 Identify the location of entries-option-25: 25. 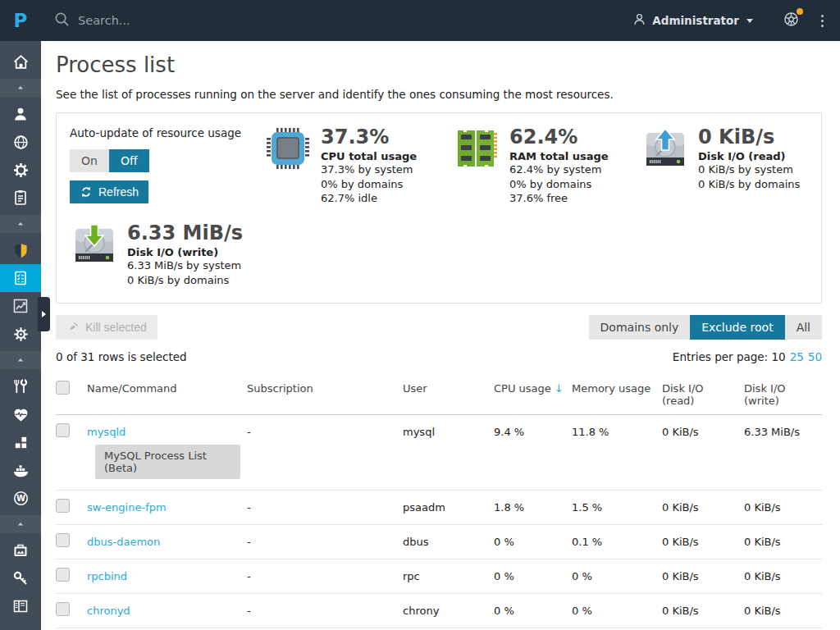
(797, 357).